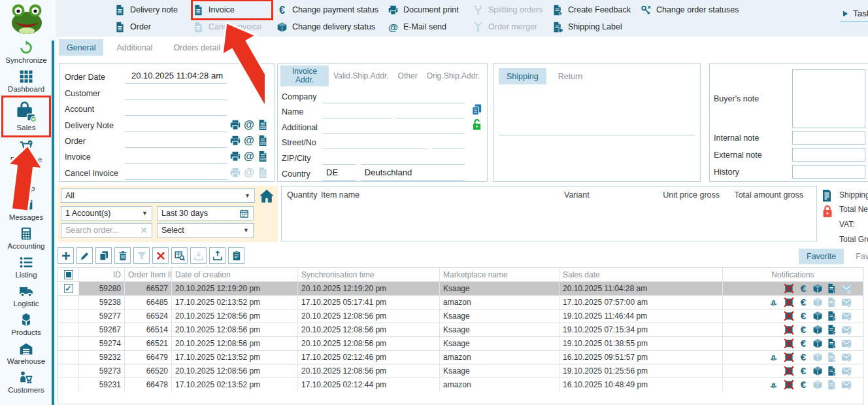 The image size is (868, 405). What do you see at coordinates (107, 230) in the screenshot?
I see `search-order-input: Search order... ✕` at bounding box center [107, 230].